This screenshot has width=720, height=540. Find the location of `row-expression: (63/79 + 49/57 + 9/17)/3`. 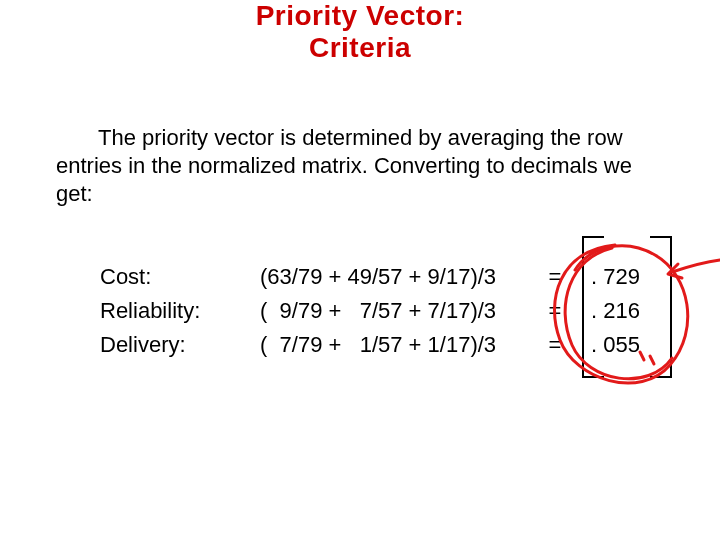

row-expression: (63/79 + 49/57 + 9/17)/3 is located at coordinates (400, 277).